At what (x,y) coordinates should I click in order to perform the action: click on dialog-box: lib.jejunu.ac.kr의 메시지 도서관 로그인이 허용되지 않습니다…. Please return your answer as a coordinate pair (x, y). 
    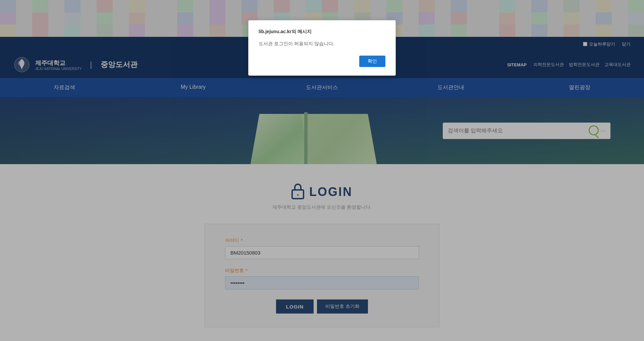
    Looking at the image, I should click on (322, 48).